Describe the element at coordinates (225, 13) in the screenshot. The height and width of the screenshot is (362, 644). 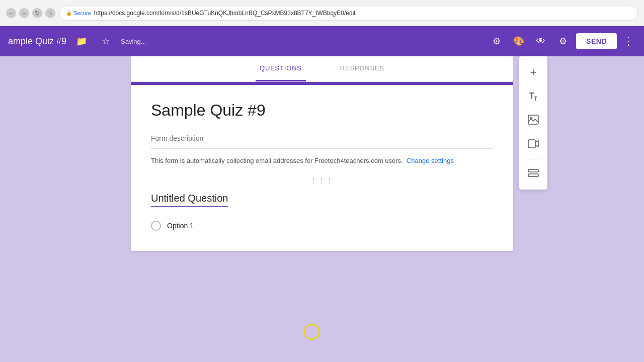
I see `url-text: https://docs.google.com/forms/d/1sBUeGTu…` at that location.